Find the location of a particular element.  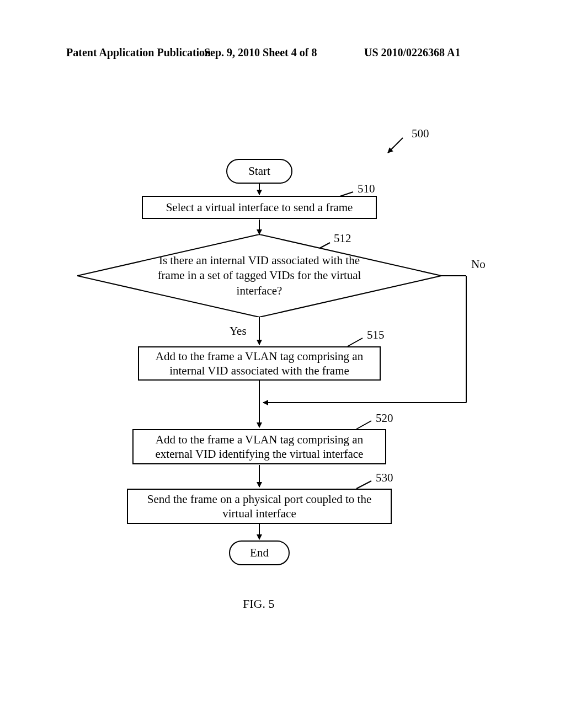

node-512-text: Is there an internal VID associated with… is located at coordinates (259, 276).